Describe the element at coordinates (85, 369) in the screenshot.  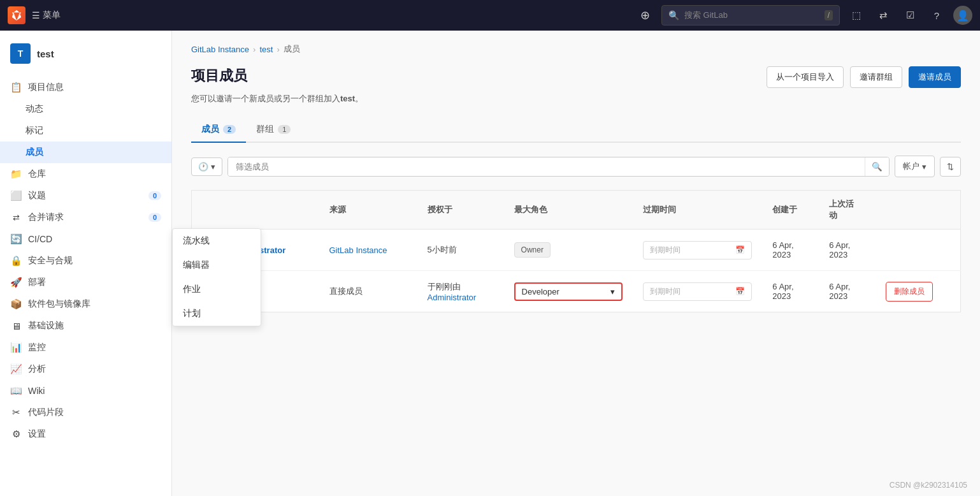
I see `sidebar-item-analytics: 📈 分析` at that location.